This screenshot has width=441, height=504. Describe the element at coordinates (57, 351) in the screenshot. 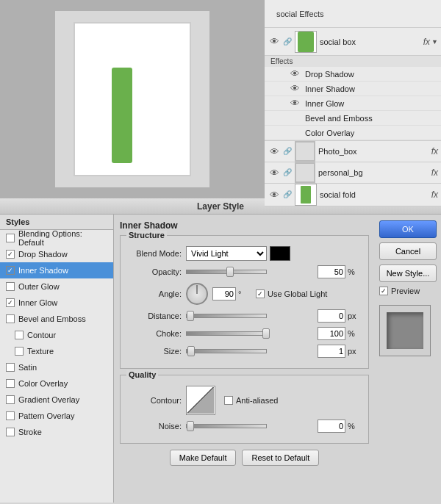

I see `style-texture: Texture` at that location.